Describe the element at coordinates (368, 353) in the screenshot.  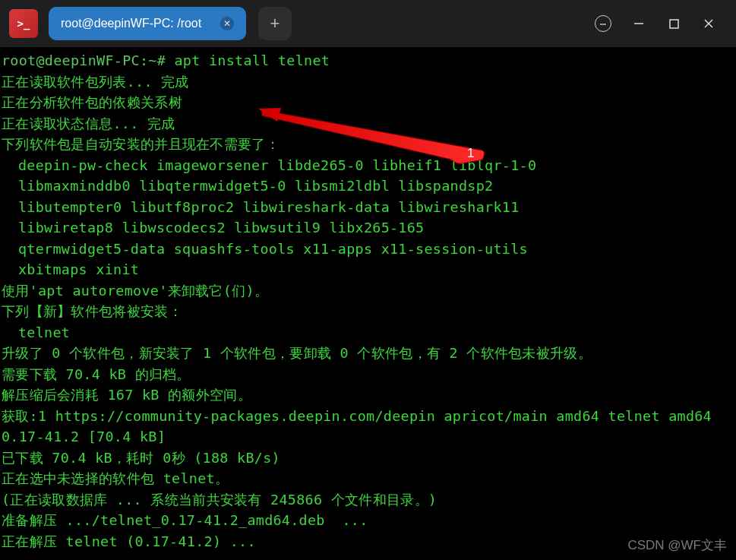
I see `output-line: 升级了 0 个软件包，新安装了 1 个软件包，要卸载 0 个软件包，有 2 个软…` at that location.